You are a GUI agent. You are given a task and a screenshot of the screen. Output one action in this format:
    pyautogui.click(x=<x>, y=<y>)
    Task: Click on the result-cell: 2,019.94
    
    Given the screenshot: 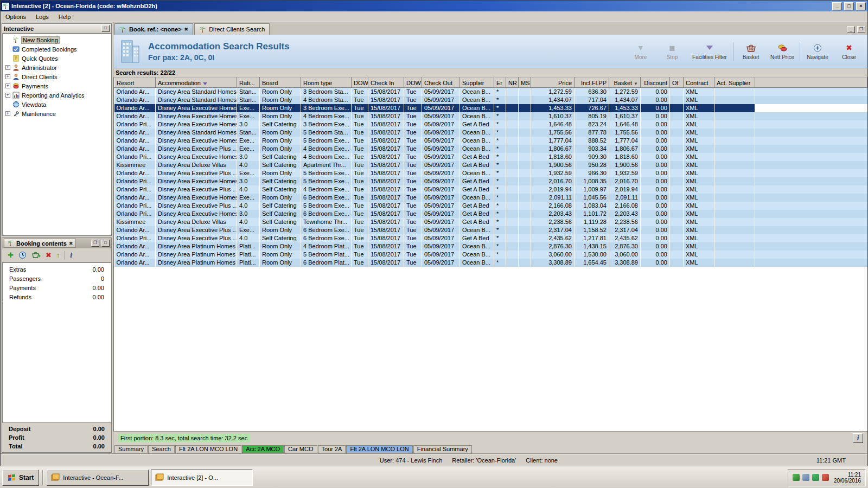 What is the action you would take?
    pyautogui.click(x=625, y=190)
    